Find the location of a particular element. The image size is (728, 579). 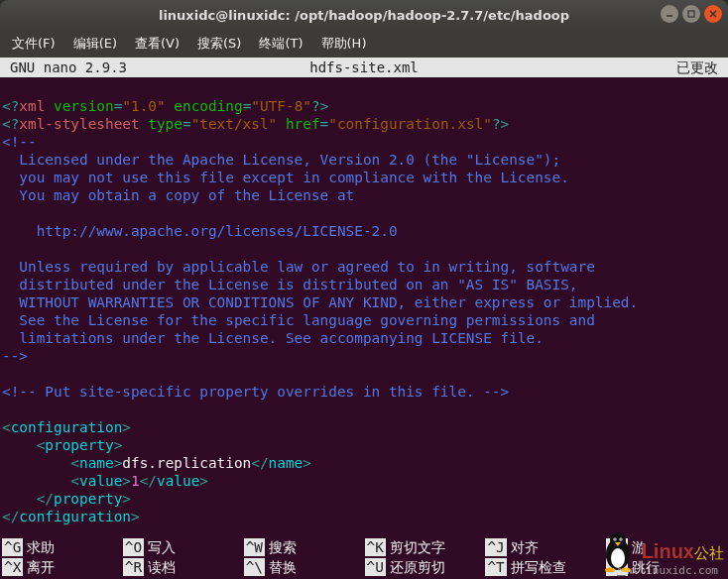

titlebar: linuxidc@linuxidc: /opt/hadoop/hadoop-2.… is located at coordinates (364, 15).